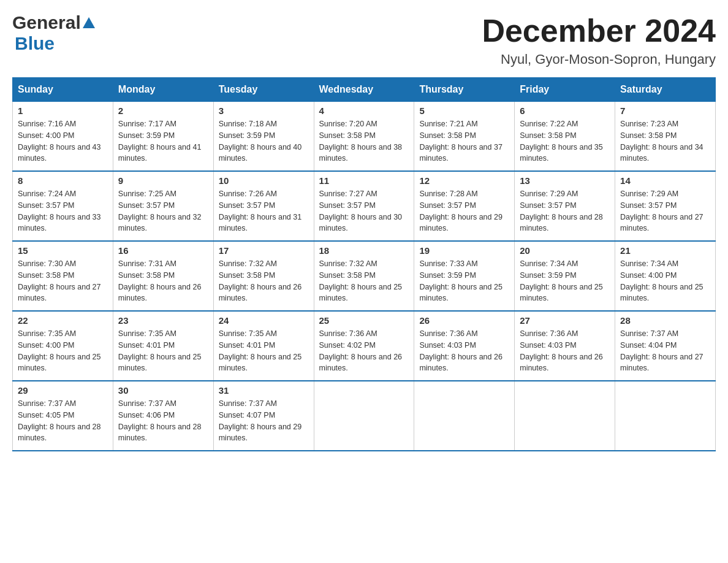  What do you see at coordinates (63, 211) in the screenshot?
I see `day-info: Sunrise: 7:24 AM Sunset: 3:57 PM Dayligh…` at bounding box center [63, 211].